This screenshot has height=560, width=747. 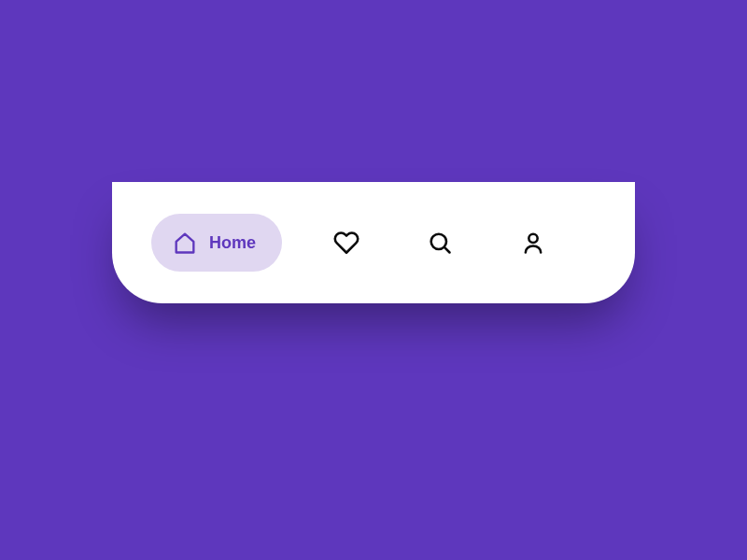 What do you see at coordinates (533, 243) in the screenshot?
I see `nav-item-profile` at bounding box center [533, 243].